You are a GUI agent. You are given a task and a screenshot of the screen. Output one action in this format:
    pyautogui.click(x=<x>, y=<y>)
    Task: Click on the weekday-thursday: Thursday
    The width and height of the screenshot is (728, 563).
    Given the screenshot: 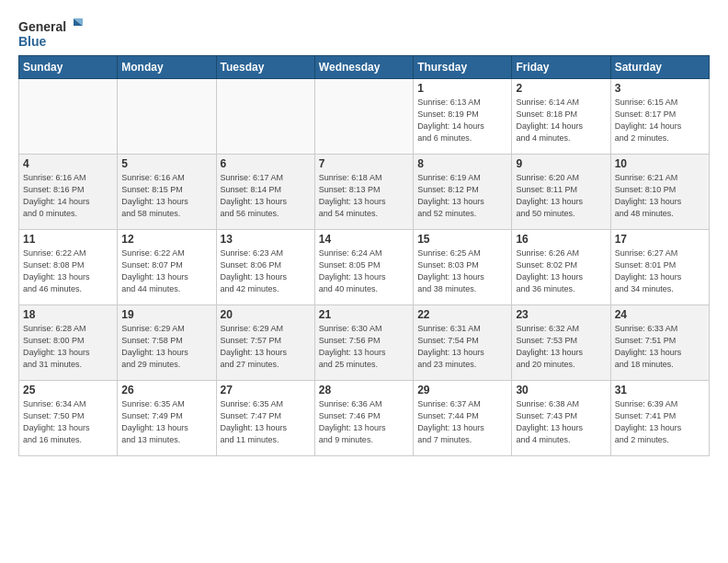 What is the action you would take?
    pyautogui.click(x=463, y=68)
    